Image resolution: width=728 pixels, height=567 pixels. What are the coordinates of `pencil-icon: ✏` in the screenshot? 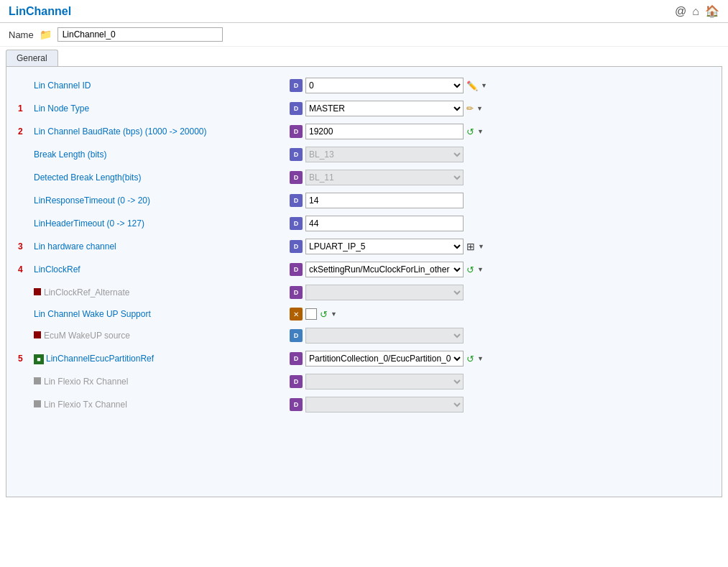 It's located at (470, 109).